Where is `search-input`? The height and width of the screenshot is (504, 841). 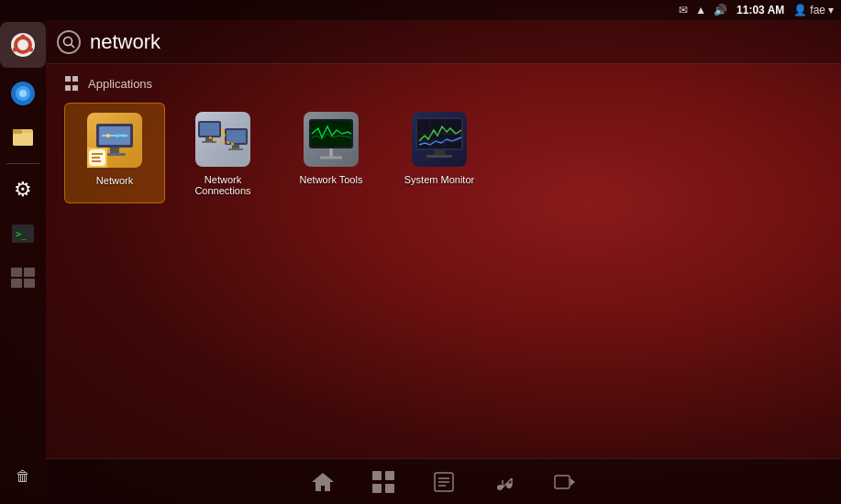 search-input is located at coordinates (460, 42).